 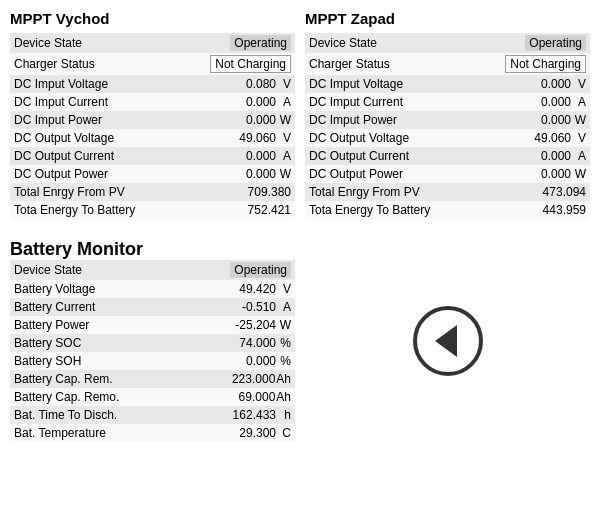 What do you see at coordinates (448, 341) in the screenshot?
I see `back-button` at bounding box center [448, 341].